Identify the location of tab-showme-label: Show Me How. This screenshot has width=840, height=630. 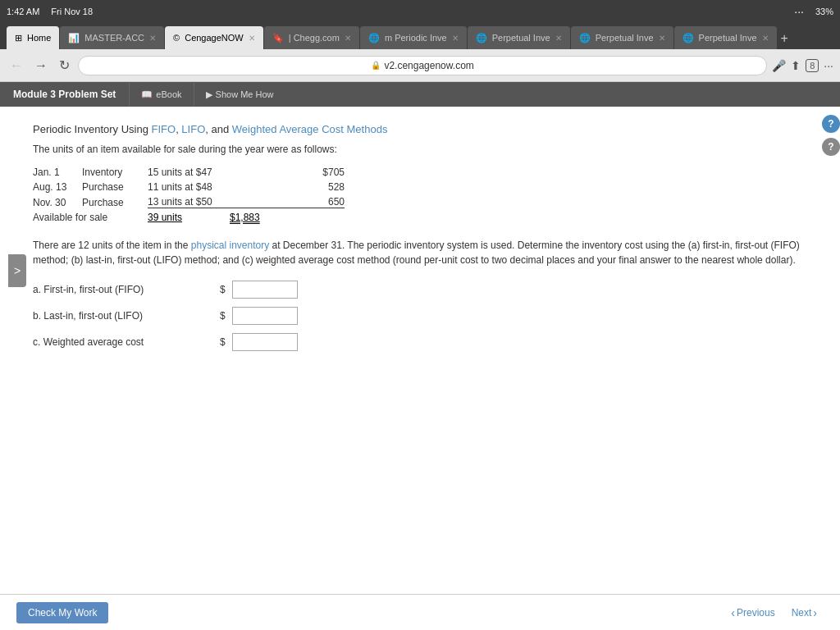
(244, 94).